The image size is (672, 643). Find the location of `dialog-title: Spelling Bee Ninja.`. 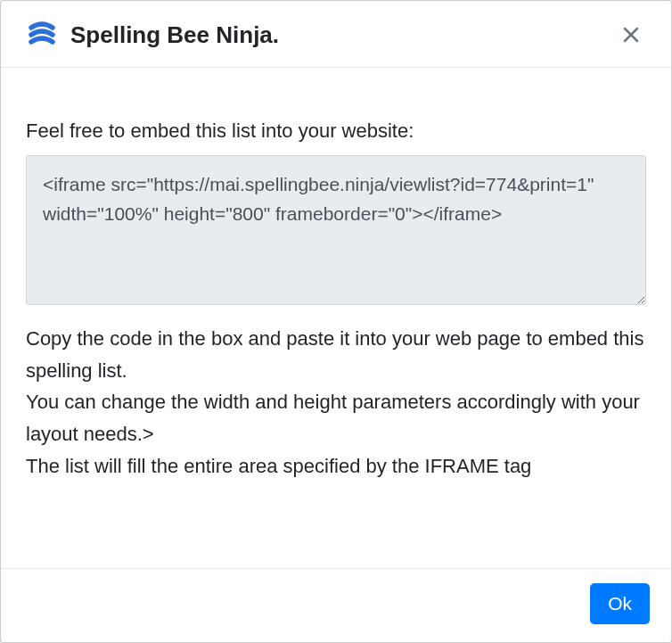

dialog-title: Spelling Bee Ninja. is located at coordinates (175, 36).